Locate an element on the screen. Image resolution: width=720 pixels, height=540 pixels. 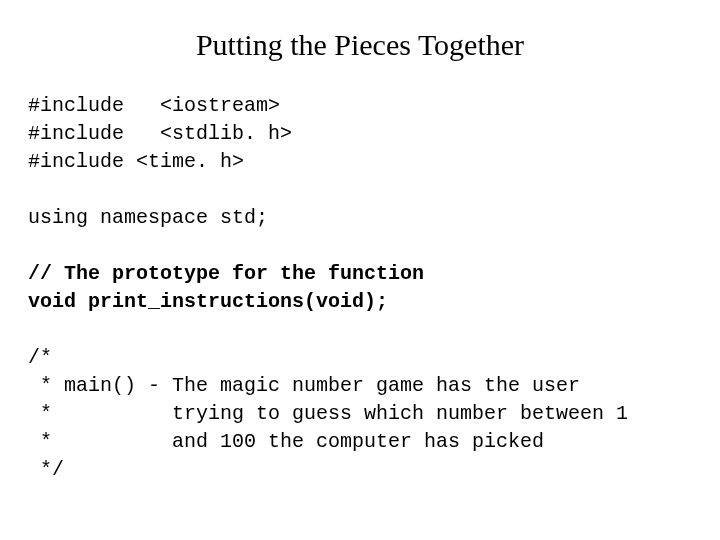
code-line-comment: // The prototype for the function is located at coordinates (226, 274).